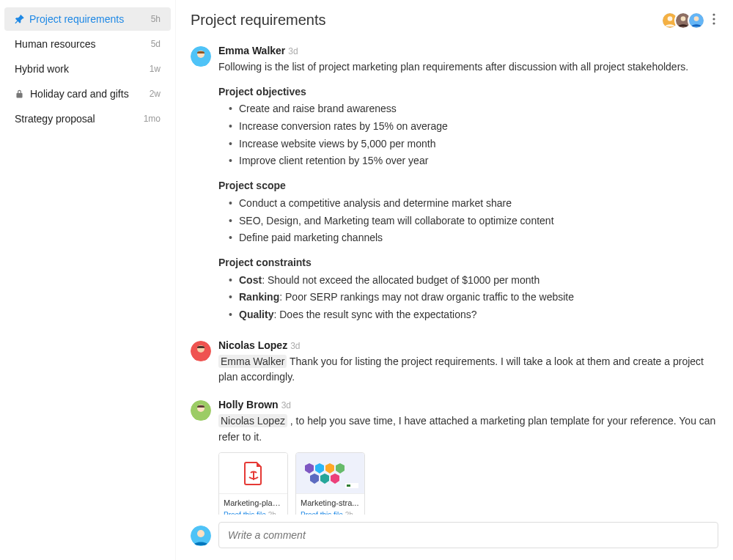  Describe the element at coordinates (468, 263) in the screenshot. I see `section-title: Project constraints` at that location.